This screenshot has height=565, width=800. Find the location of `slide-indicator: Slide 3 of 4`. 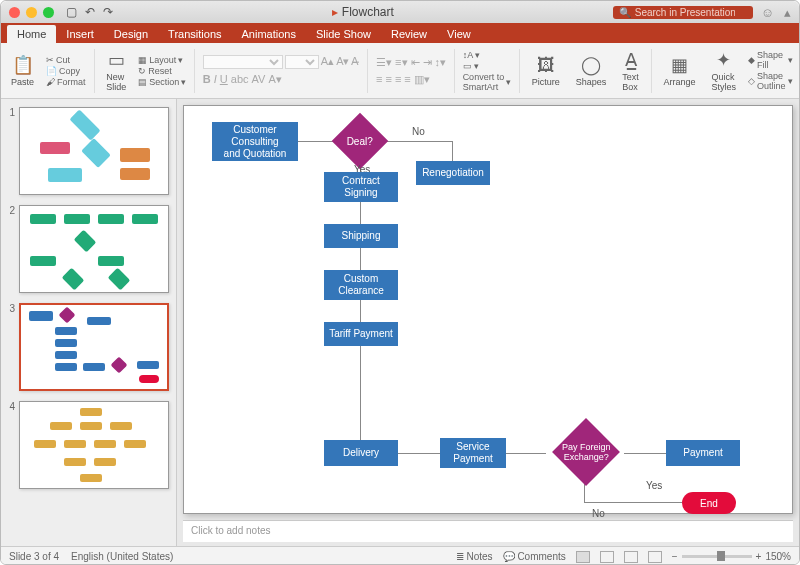

slide-indicator: Slide 3 of 4 is located at coordinates (34, 556).